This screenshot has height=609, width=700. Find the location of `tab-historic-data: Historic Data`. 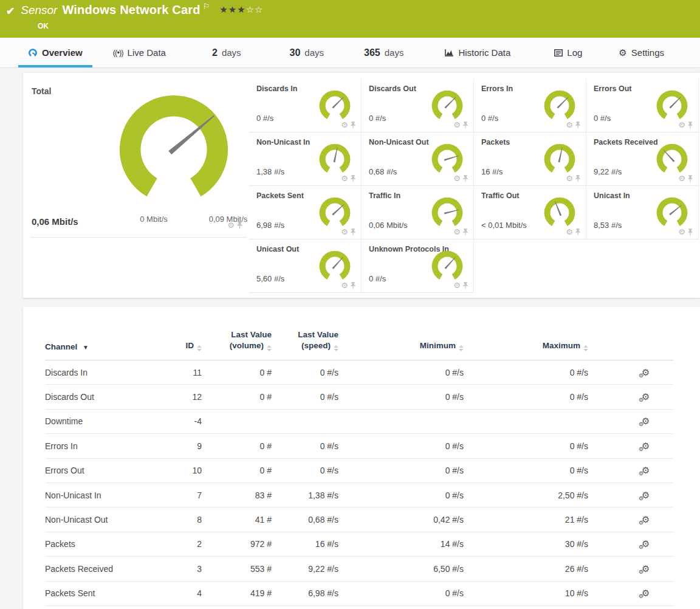

tab-historic-data: Historic Data is located at coordinates (478, 52).